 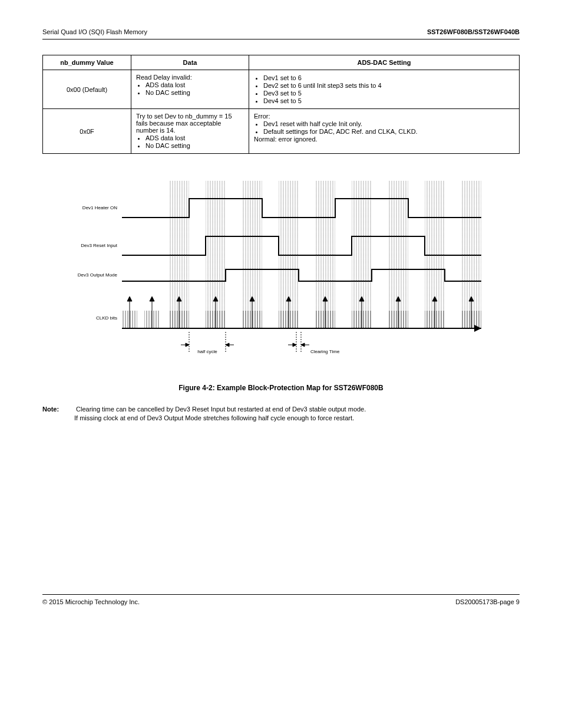 What do you see at coordinates (207, 351) in the screenshot?
I see `label-half-cycle: half cycle` at bounding box center [207, 351].